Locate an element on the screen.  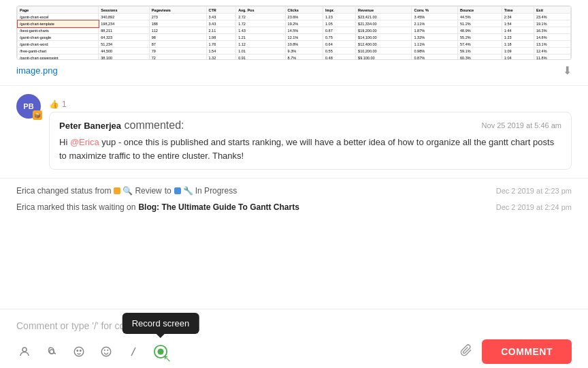
status-label-review: Review is located at coordinates (148, 191).